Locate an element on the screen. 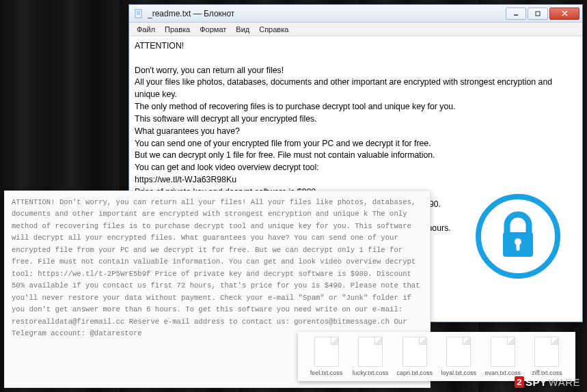 The height and width of the screenshot is (392, 587). file-label: capri.txt.coss is located at coordinates (414, 373).